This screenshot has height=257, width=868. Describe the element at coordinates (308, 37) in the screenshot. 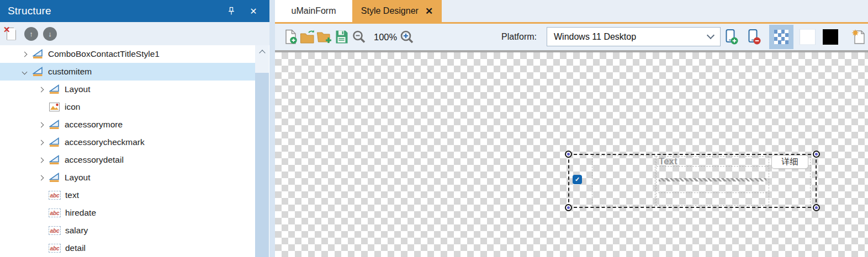

I see `open-folder-icon` at that location.